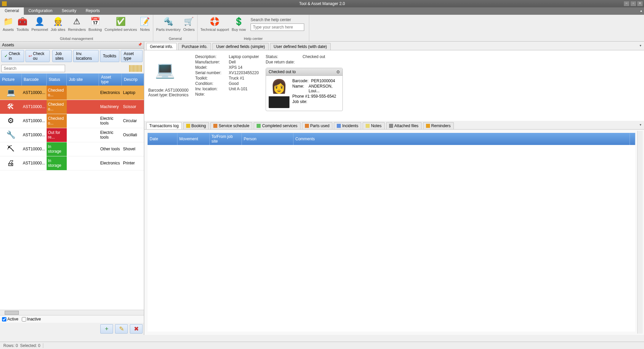 The height and width of the screenshot is (349, 644). Describe the element at coordinates (110, 80) in the screenshot. I see `col-asset-type: Asset type` at that location.